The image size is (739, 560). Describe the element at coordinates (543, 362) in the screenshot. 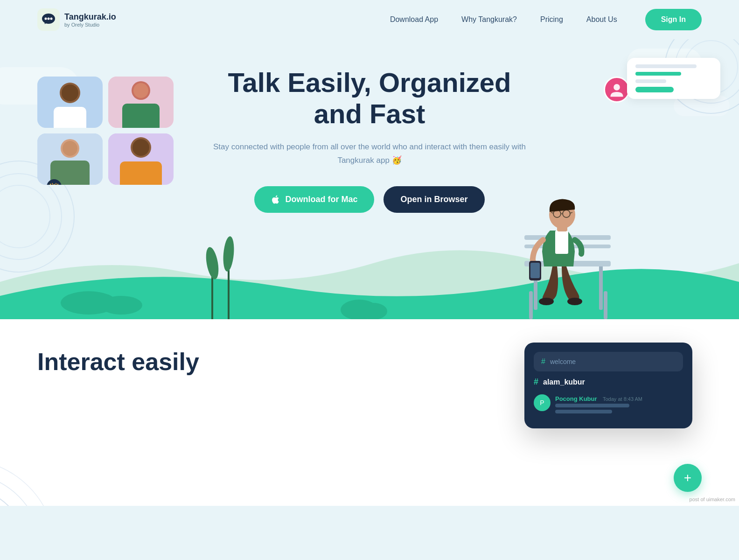

I see `channel-hash-icon: #` at that location.